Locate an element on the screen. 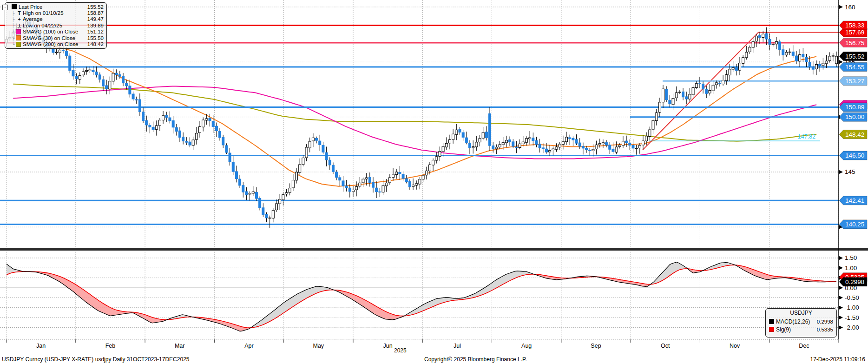  tree-branch-icon: └ is located at coordinates (14, 44).